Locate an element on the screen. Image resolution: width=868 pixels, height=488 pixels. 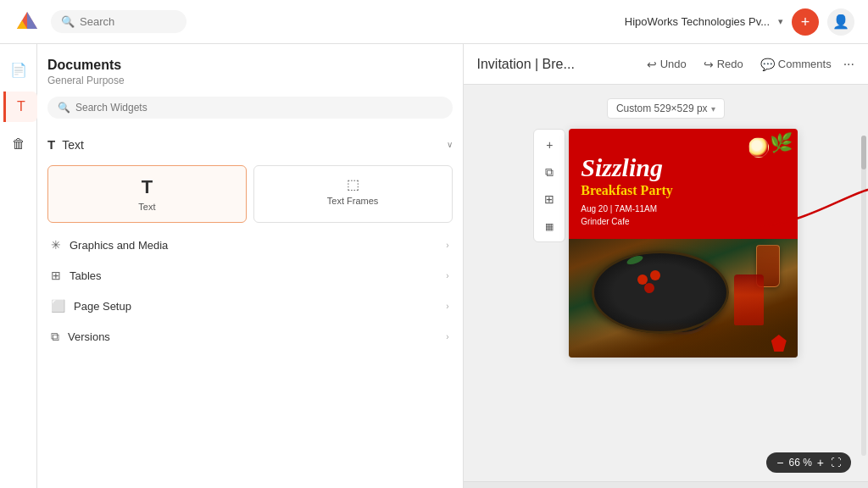
sidebar-icon-text: T is located at coordinates (20, 107).